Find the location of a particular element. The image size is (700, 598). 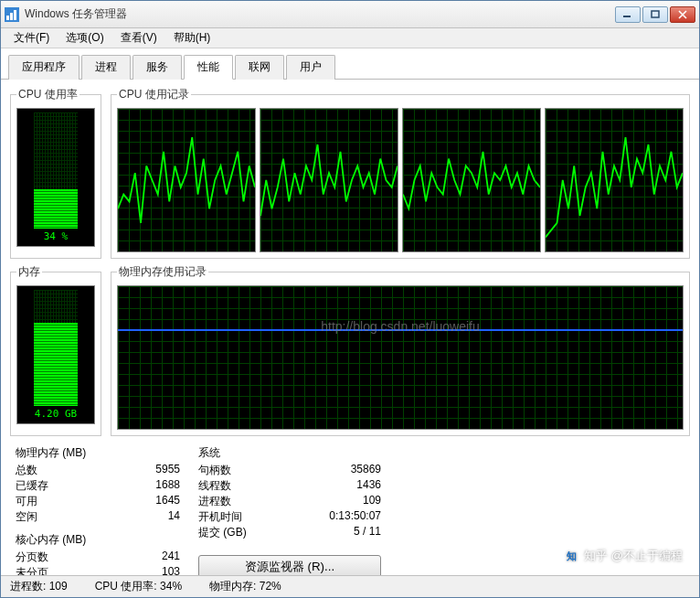

menu-file: 文件(F) is located at coordinates (31, 38).